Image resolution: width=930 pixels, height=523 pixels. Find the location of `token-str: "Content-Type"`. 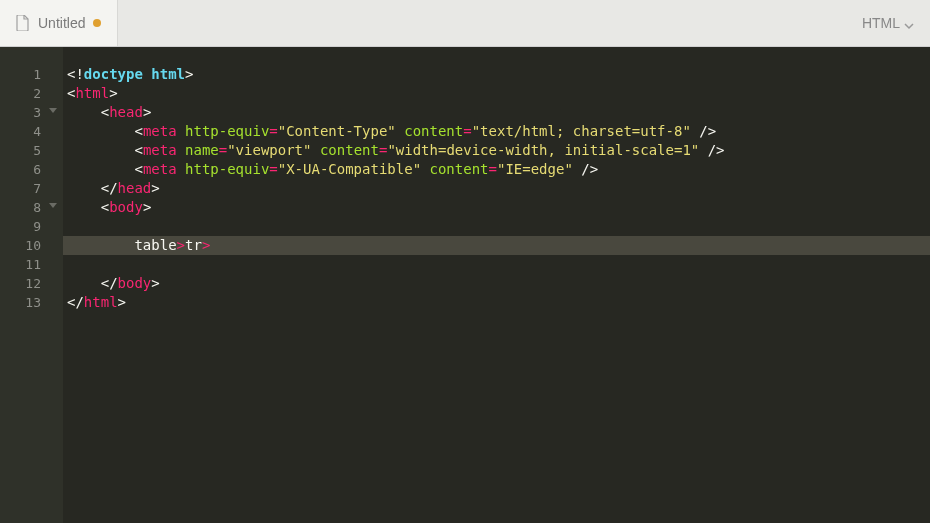

token-str: "Content-Type" is located at coordinates (337, 131).